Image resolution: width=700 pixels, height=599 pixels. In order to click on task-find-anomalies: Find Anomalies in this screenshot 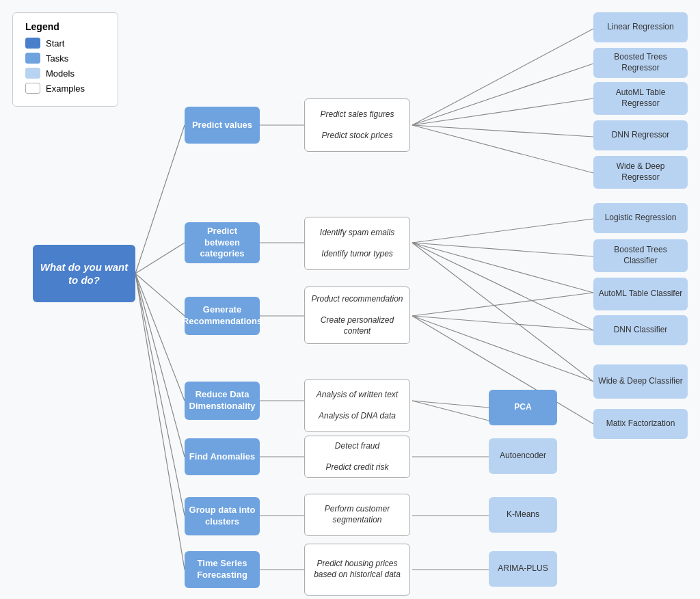, I will do `click(222, 457)`.